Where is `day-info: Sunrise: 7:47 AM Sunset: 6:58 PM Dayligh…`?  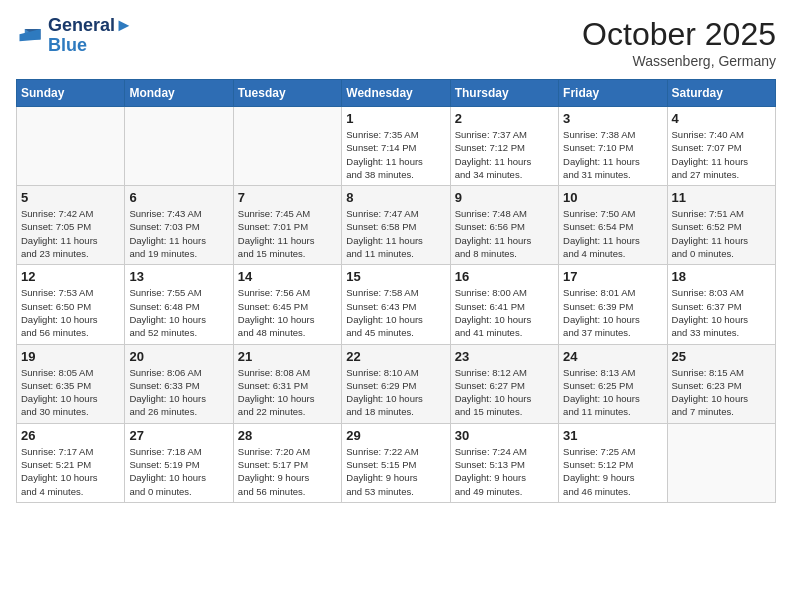 day-info: Sunrise: 7:47 AM Sunset: 6:58 PM Dayligh… is located at coordinates (396, 234).